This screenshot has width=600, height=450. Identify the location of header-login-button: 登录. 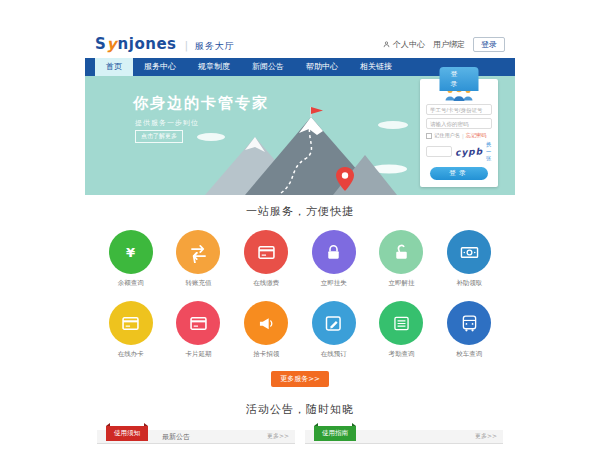
(489, 44).